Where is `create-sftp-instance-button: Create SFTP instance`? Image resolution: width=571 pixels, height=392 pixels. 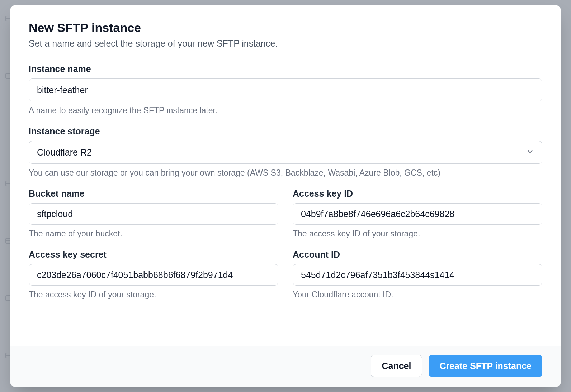
create-sftp-instance-button: Create SFTP instance is located at coordinates (486, 366).